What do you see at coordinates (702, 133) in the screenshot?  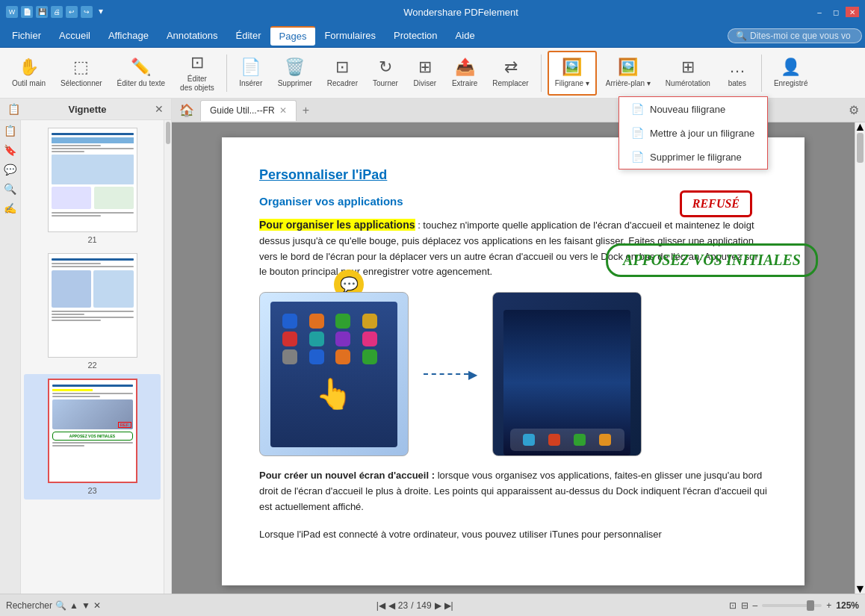 I see `mettre-a-jour-label: Mettre à jour un filigrane` at bounding box center [702, 133].